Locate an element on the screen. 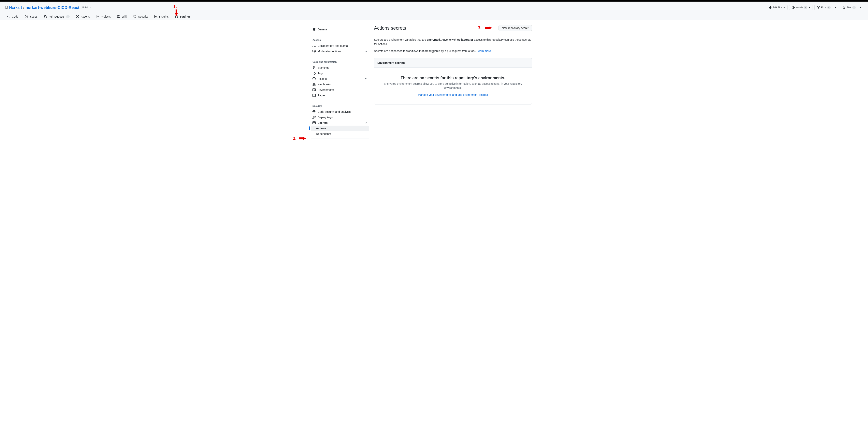  repo-title-row: Norkart / norkart-webkurs-CICD-React Pub… is located at coordinates (434, 7).